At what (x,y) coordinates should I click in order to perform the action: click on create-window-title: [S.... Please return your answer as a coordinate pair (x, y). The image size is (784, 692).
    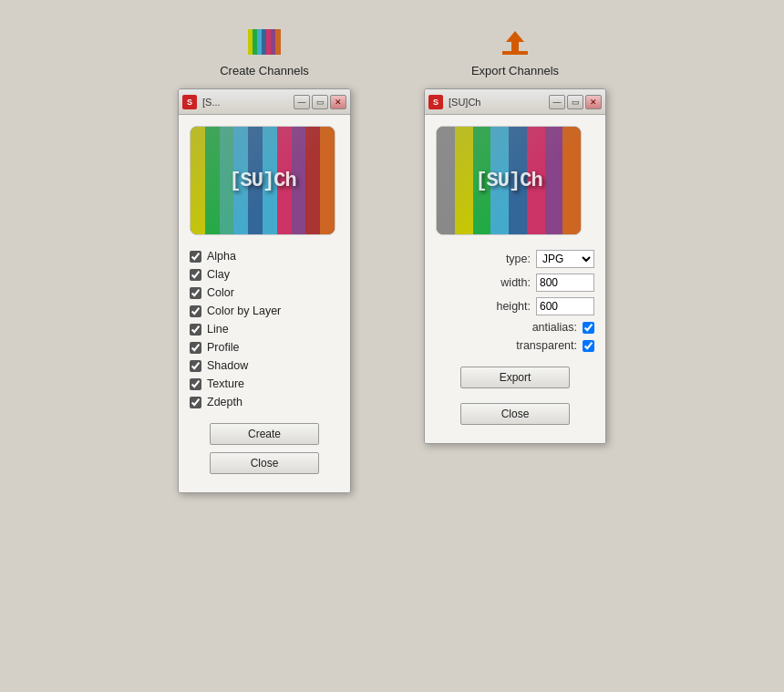
    Looking at the image, I should click on (245, 102).